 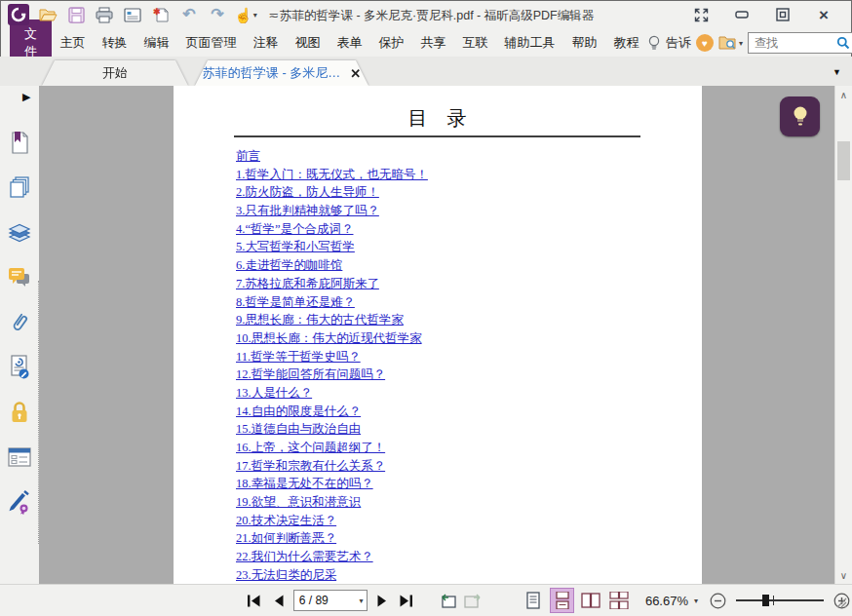 I want to click on previous-page-button, so click(x=279, y=600).